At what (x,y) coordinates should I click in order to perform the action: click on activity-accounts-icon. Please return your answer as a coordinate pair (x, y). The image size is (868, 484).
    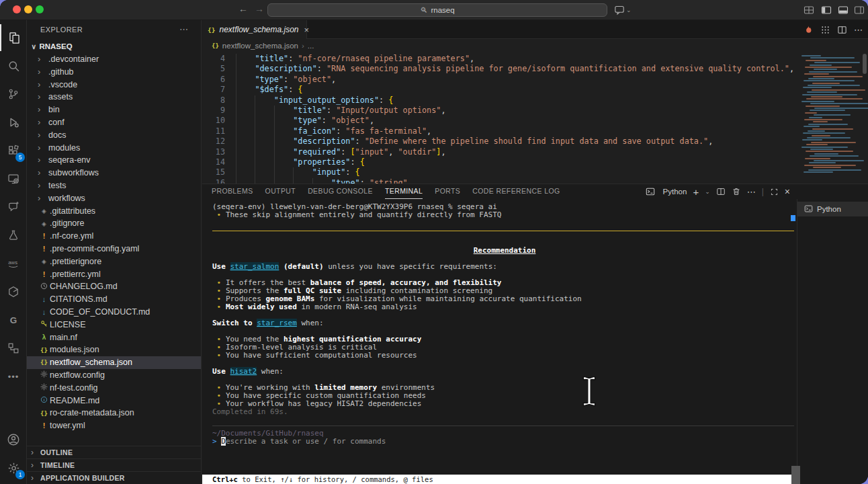
    Looking at the image, I should click on (13, 440).